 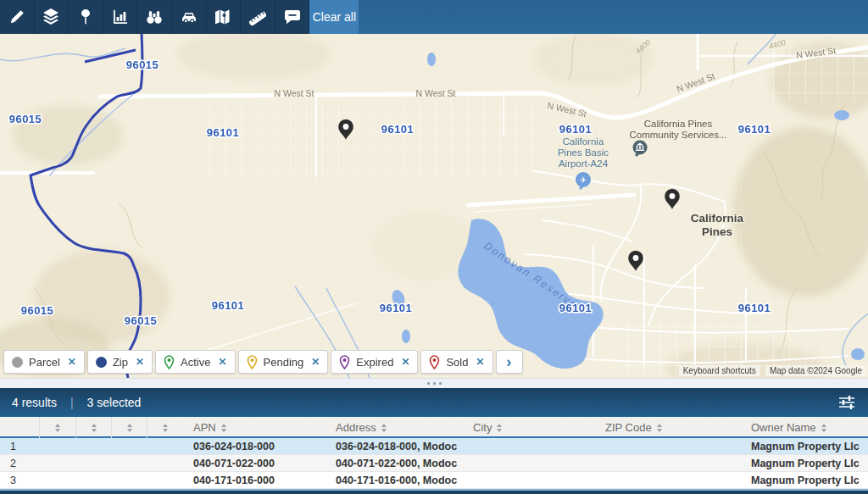 What do you see at coordinates (154, 17) in the screenshot?
I see `binoculars-icon` at bounding box center [154, 17].